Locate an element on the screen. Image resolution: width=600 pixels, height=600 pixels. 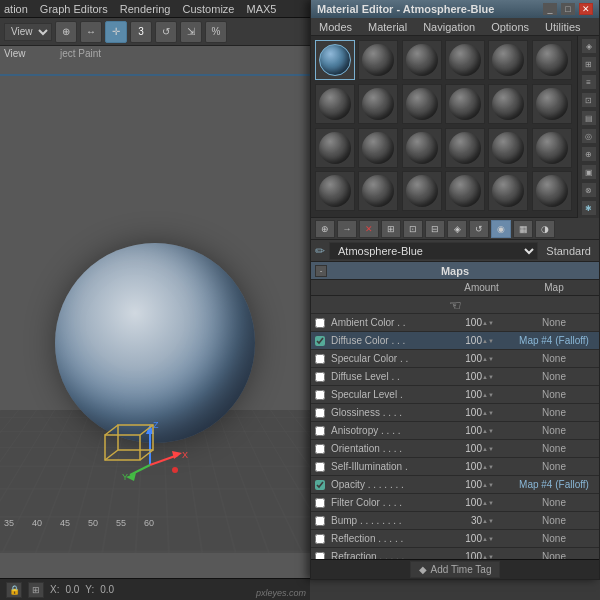
maximize-button: □ is located at coordinates (568, 9).